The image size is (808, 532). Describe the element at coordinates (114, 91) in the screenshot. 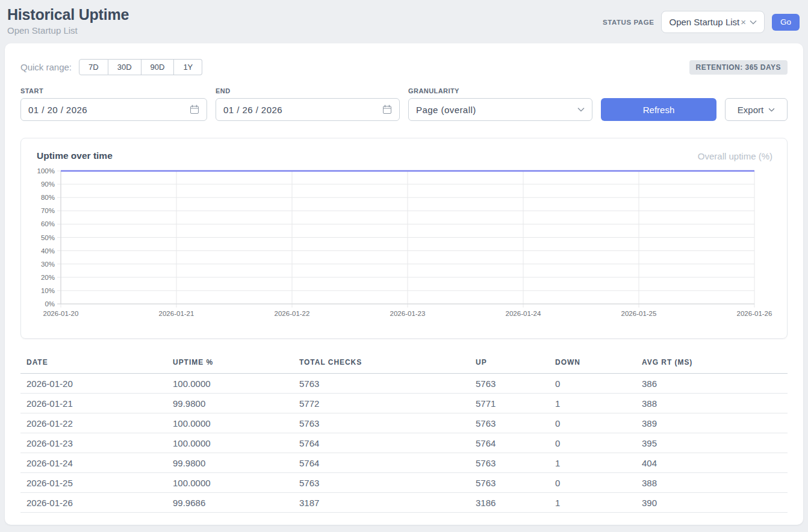

I see `start-label: START` at that location.